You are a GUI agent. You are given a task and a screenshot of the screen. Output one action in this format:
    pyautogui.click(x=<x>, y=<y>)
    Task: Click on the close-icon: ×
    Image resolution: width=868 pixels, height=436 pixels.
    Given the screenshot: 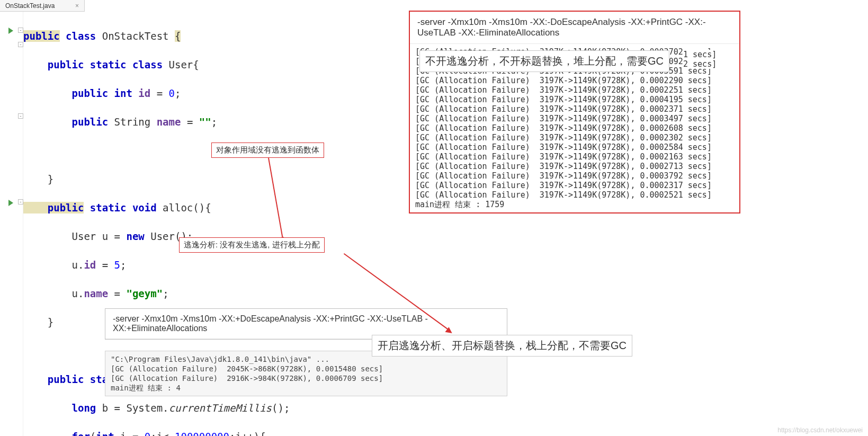 What is the action you would take?
    pyautogui.click(x=77, y=6)
    